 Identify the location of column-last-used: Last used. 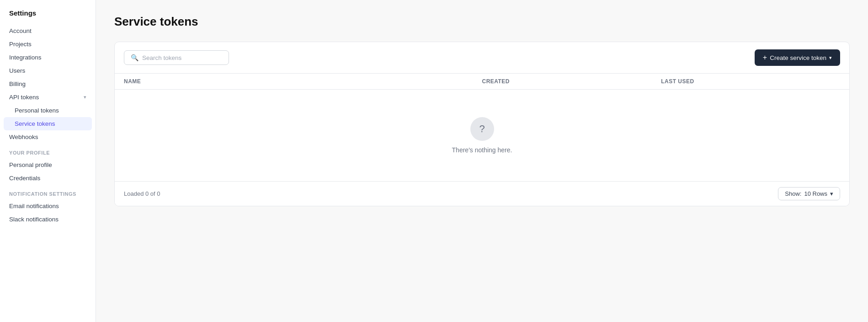
(751, 81).